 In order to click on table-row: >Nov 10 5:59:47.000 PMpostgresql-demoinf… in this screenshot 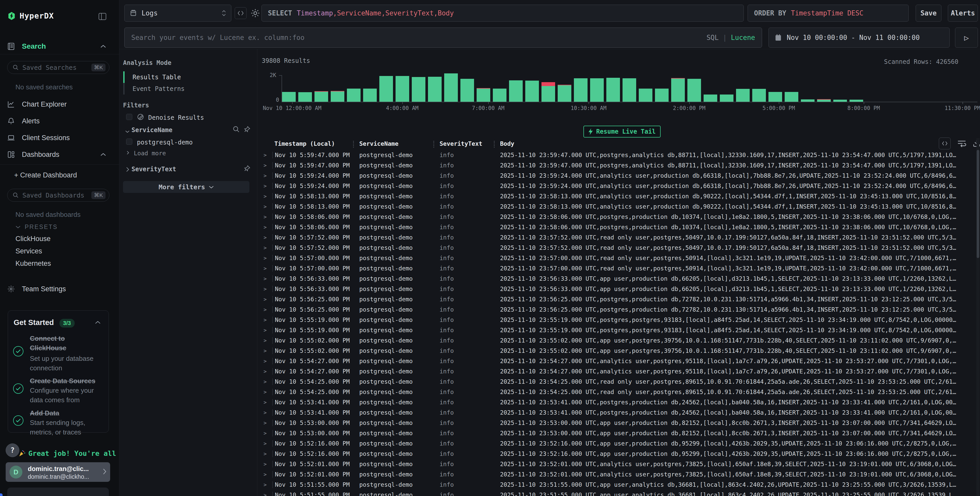, I will do `click(619, 155)`.